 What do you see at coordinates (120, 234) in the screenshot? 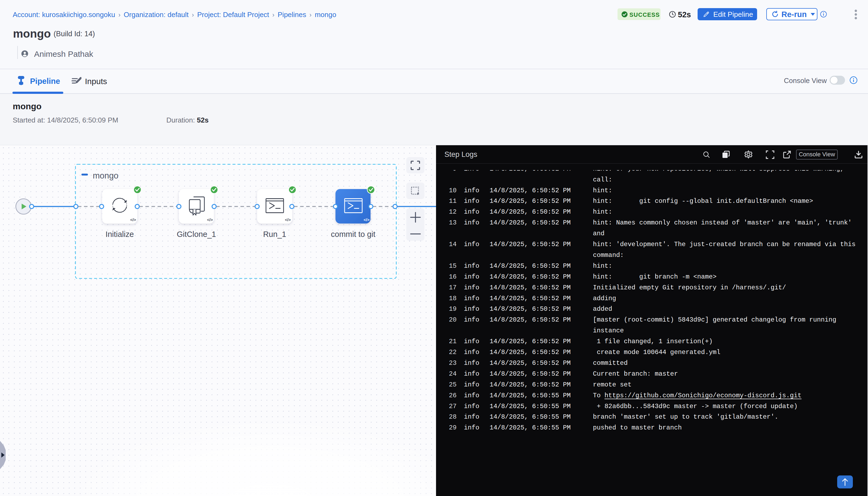
I see `svg-text: Initialize` at bounding box center [120, 234].